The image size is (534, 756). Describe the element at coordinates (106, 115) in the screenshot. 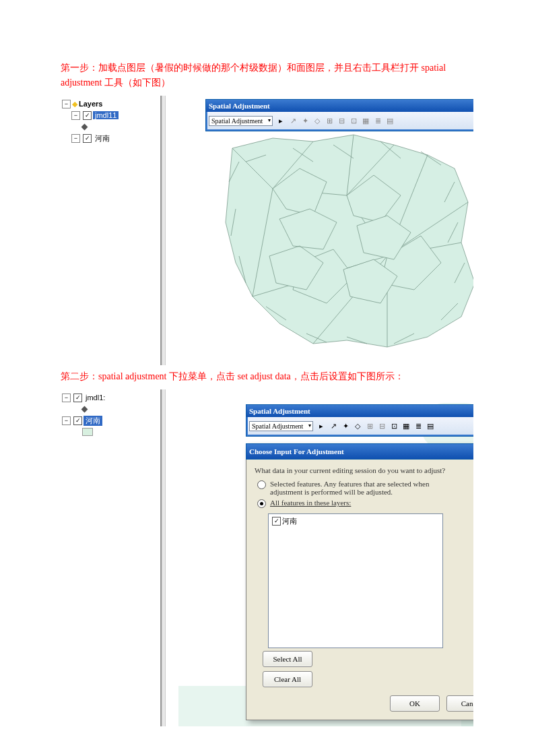

I see `layer-label: jmdl11` at that location.